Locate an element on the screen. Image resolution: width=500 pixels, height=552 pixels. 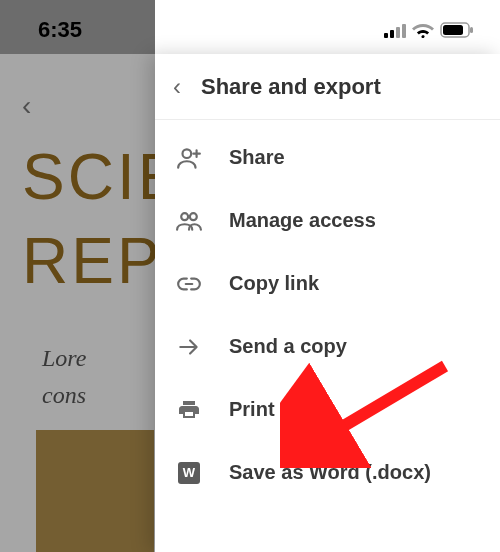
battery-icon is located at coordinates (457, 30).